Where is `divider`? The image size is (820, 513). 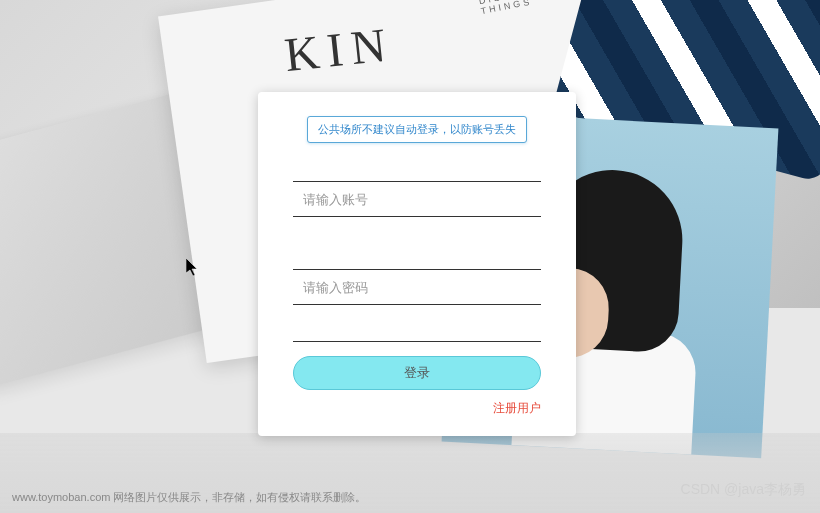 divider is located at coordinates (417, 342).